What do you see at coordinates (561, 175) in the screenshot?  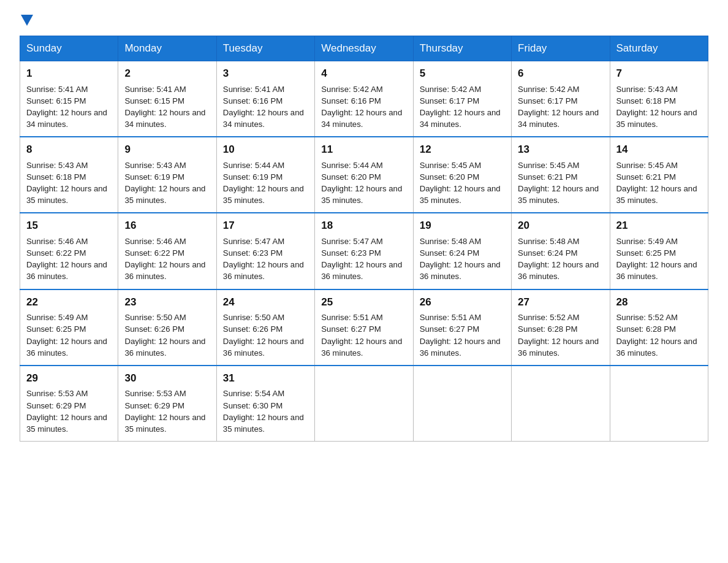 I see `day-cell-13: 13 Sunrise: 5:45 AM Sunset: 6:21 PM Dayl…` at bounding box center [561, 175].